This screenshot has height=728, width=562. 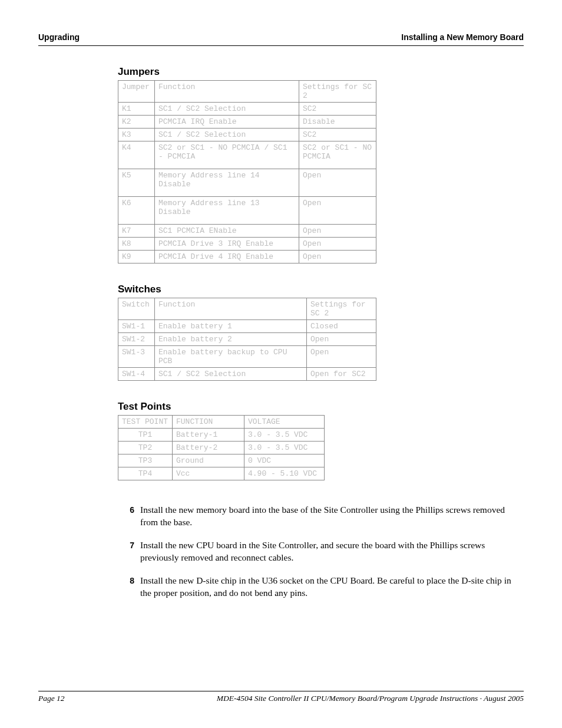 I want to click on table-cell: TP1, so click(x=146, y=435).